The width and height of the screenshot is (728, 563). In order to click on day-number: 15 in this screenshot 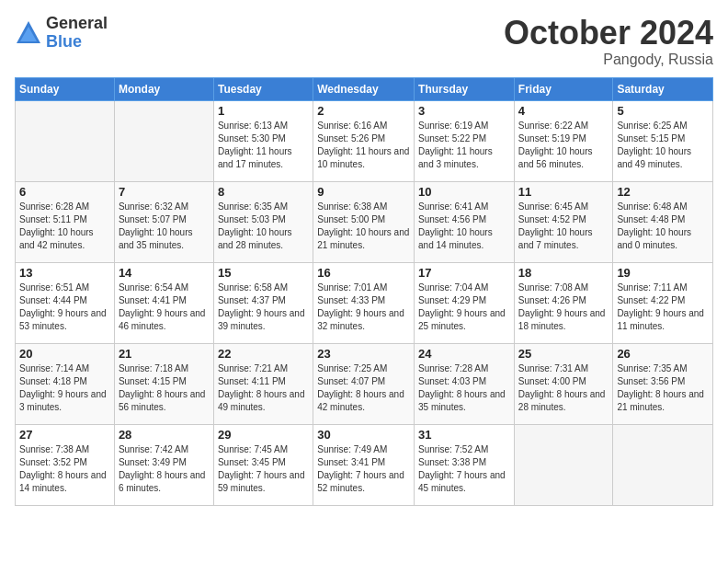, I will do `click(263, 272)`.